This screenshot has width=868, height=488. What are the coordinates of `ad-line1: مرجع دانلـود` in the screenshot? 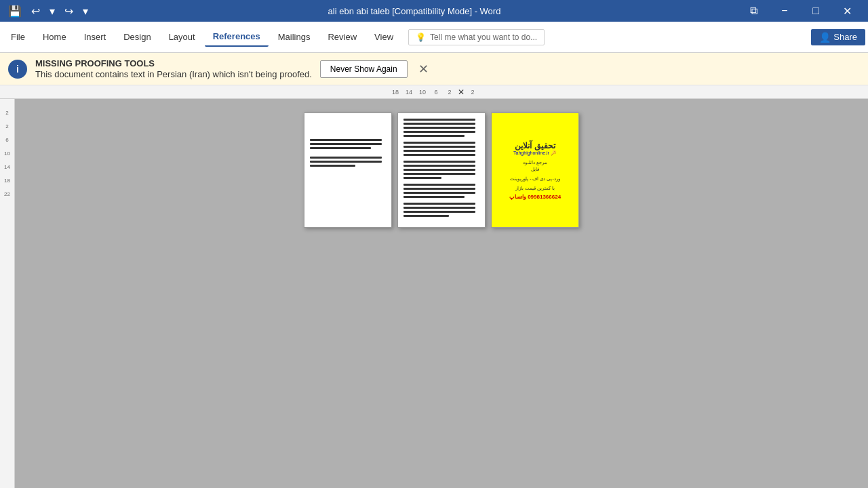 It's located at (535, 163).